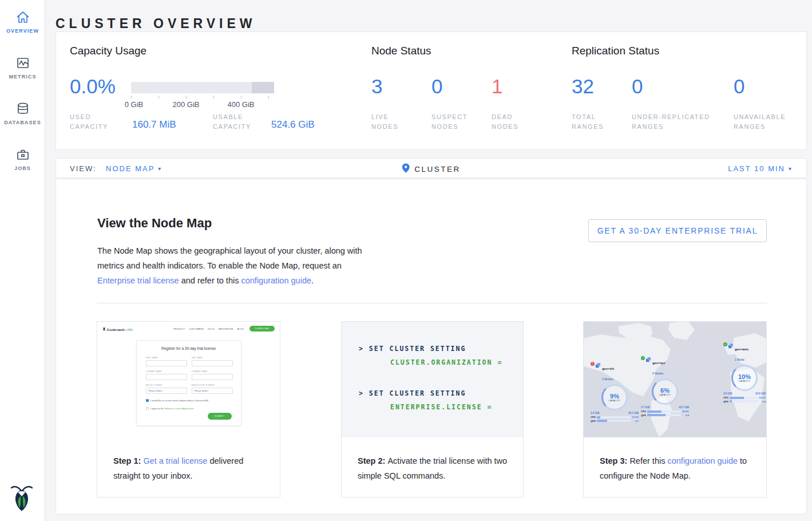 Image resolution: width=812 pixels, height=521 pixels. Describe the element at coordinates (377, 86) in the screenshot. I see `live-nodes-value: 3` at that location.